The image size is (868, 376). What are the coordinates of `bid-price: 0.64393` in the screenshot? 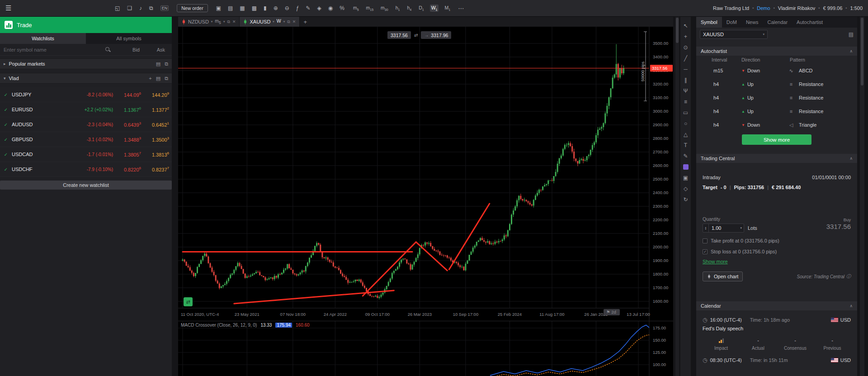 It's located at (132, 124).